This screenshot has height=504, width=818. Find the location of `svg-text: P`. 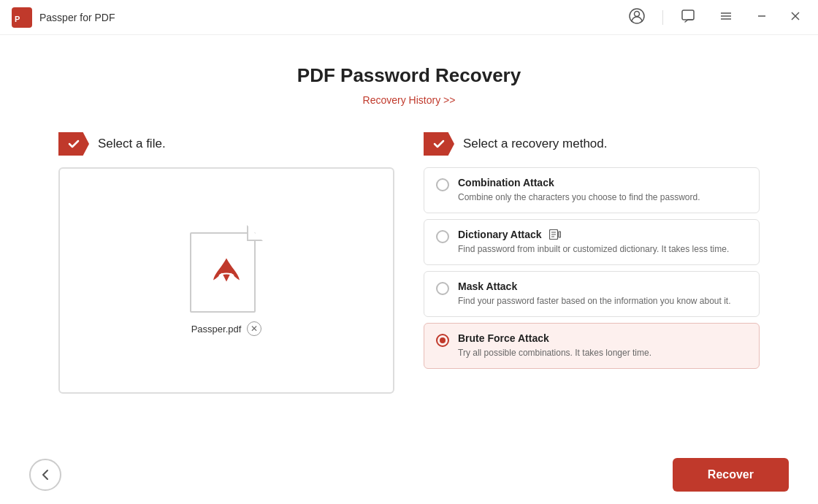

svg-text: P is located at coordinates (18, 19).